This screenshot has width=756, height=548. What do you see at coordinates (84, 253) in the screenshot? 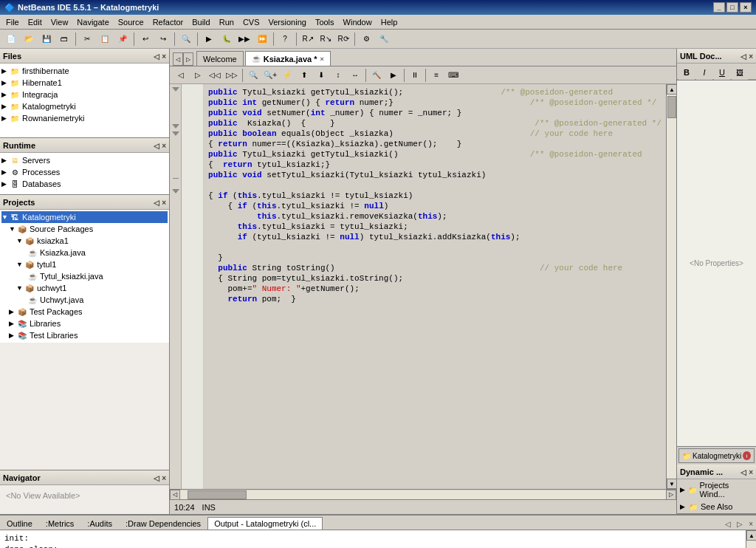
I see `projects-item-ksiazka-java: ☕Ksiazka.java` at bounding box center [84, 253].